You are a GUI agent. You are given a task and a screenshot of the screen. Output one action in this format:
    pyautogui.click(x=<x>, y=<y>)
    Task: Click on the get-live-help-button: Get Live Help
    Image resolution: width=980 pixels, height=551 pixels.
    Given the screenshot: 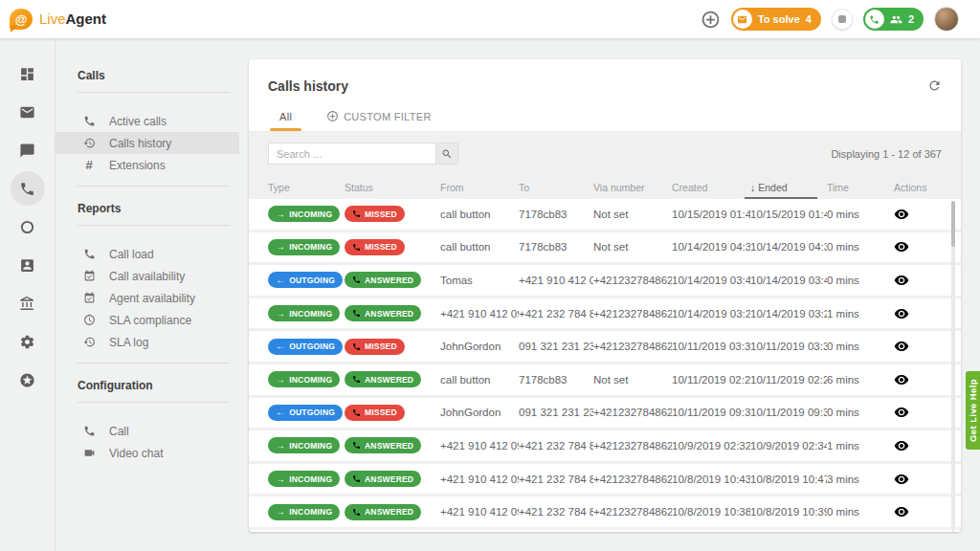 What is the action you would take?
    pyautogui.click(x=972, y=410)
    